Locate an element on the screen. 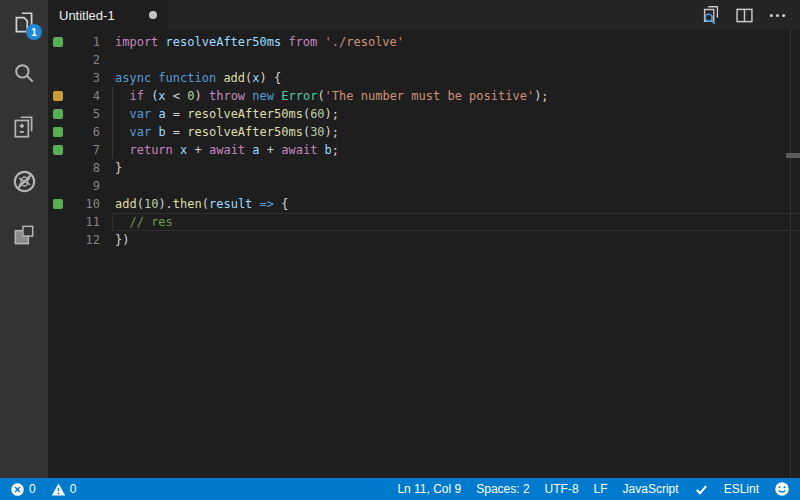 Image resolution: width=800 pixels, height=500 pixels. more-actions-icon is located at coordinates (778, 16).